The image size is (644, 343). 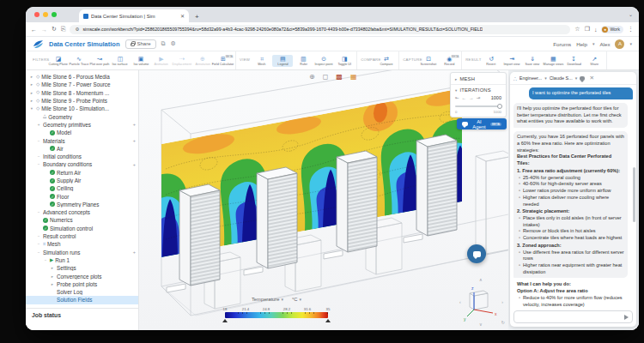 What do you see at coordinates (283, 61) in the screenshot?
I see `legend-view-button: ▤Legend` at bounding box center [283, 61].